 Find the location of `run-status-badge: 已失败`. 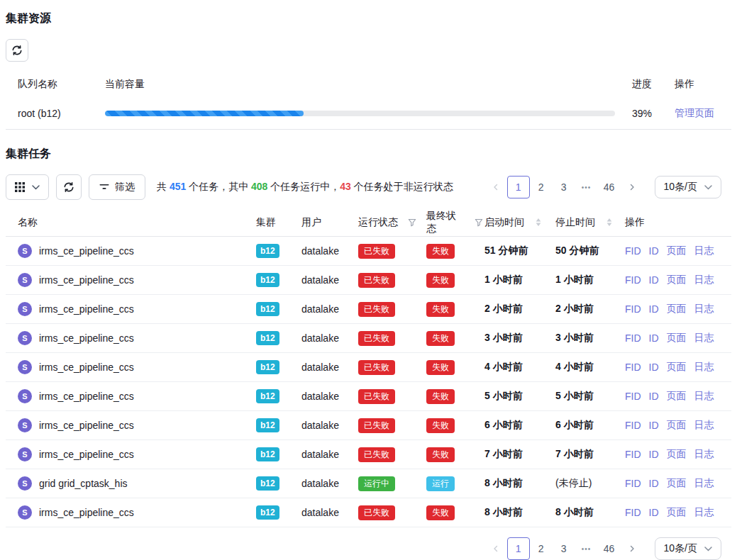

run-status-badge: 已失败 is located at coordinates (377, 455).